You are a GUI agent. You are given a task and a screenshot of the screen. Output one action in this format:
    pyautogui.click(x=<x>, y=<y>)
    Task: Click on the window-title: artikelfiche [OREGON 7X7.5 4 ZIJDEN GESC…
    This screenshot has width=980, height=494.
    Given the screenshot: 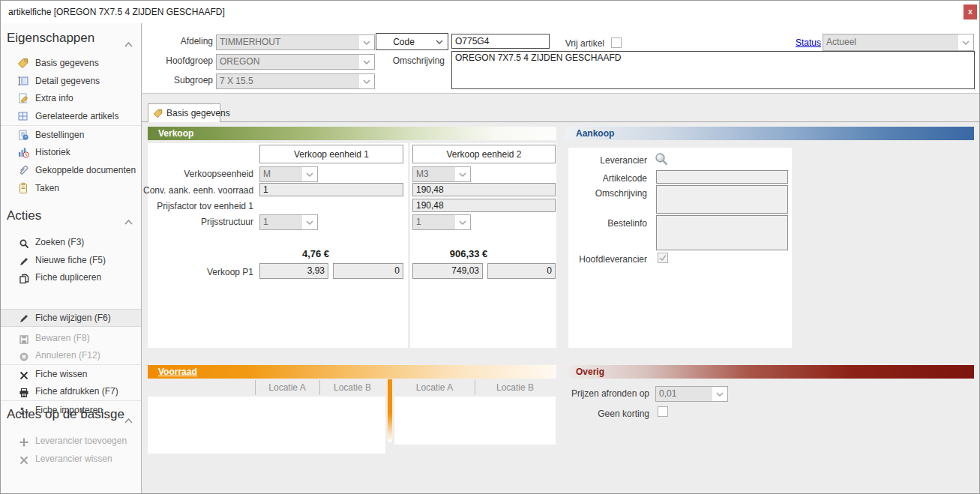 What is the action you would take?
    pyautogui.click(x=117, y=12)
    